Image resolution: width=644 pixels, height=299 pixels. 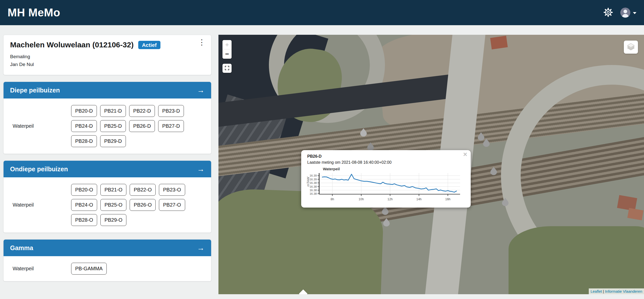 What do you see at coordinates (39, 169) in the screenshot?
I see `section-title: Ondiepe peilbuizen` at bounding box center [39, 169].